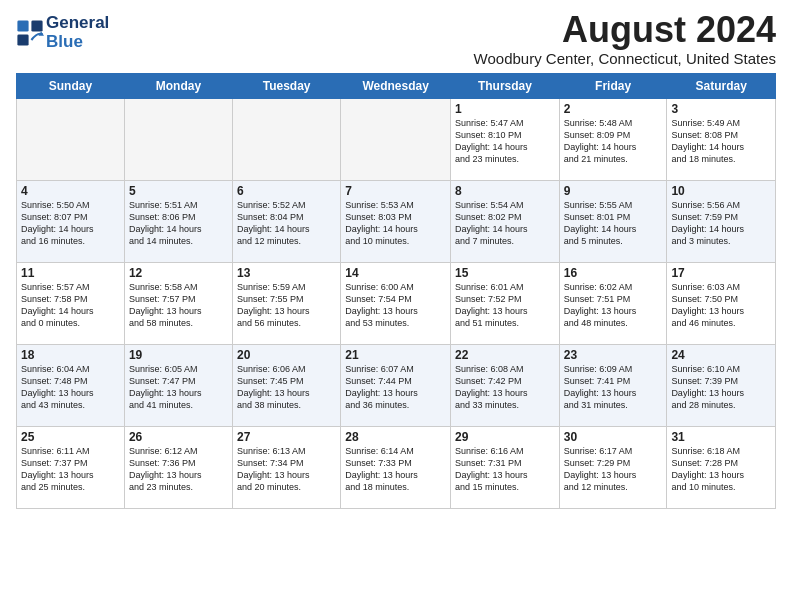 The image size is (792, 612). Describe the element at coordinates (396, 467) in the screenshot. I see `calendar-week-row: 25Sunrise: 6:11 AM Sunset: 7:37 PM Dayli…` at that location.